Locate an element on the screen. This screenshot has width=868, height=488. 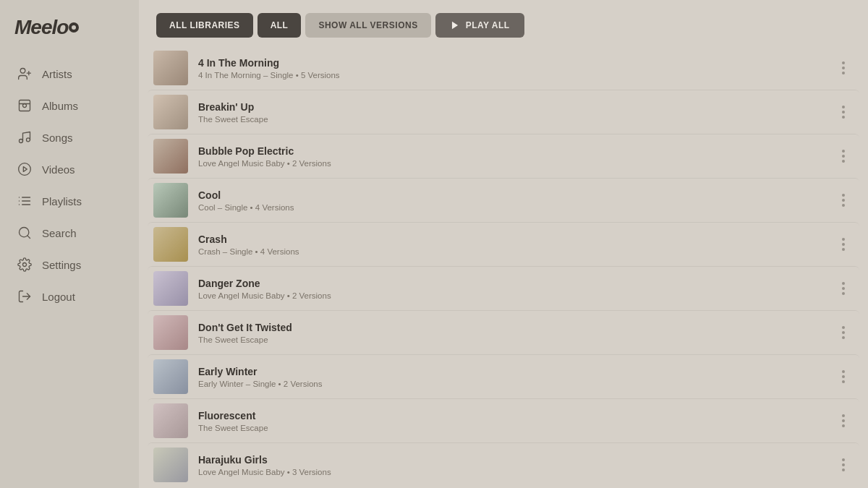
songs-icon is located at coordinates (25, 137).